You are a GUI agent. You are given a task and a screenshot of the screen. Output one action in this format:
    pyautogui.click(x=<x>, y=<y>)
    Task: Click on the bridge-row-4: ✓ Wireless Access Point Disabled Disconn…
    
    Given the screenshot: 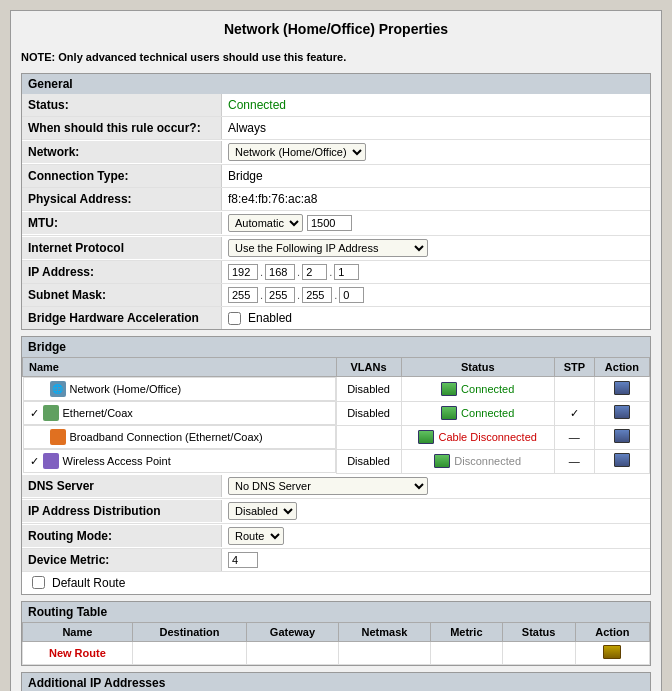 What is the action you would take?
    pyautogui.click(x=336, y=461)
    